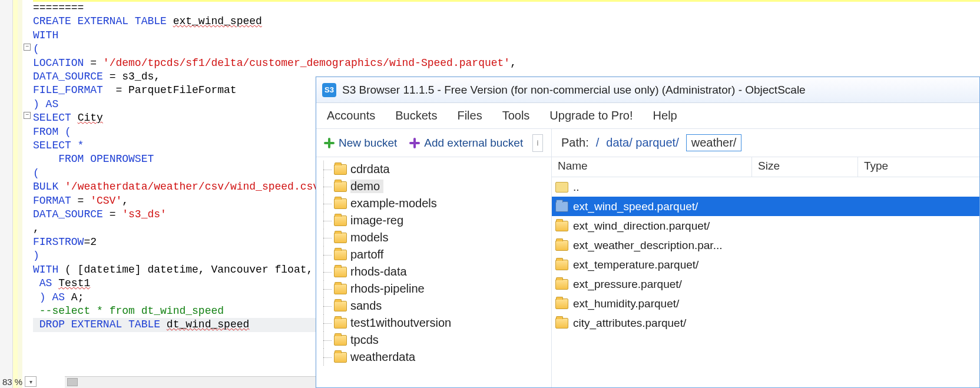  I want to click on tree-item-label: tpcds, so click(365, 340).